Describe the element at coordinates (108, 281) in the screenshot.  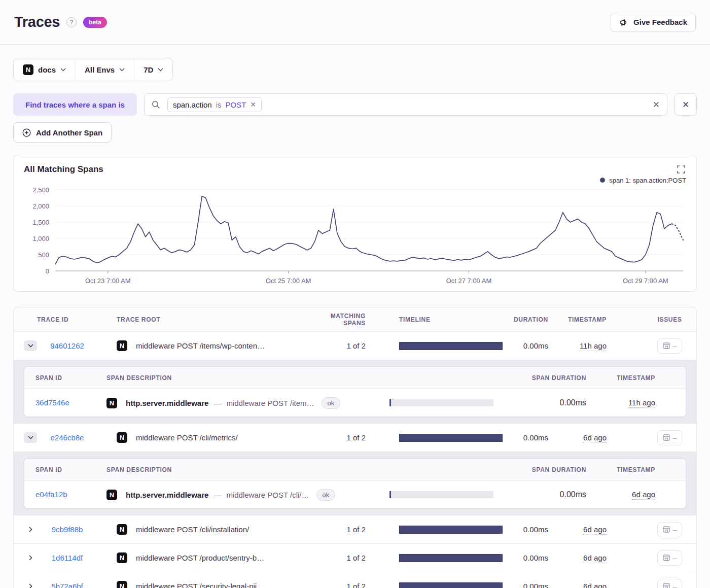
I see `svg-text: Oct 23 7:00 AM` at that location.